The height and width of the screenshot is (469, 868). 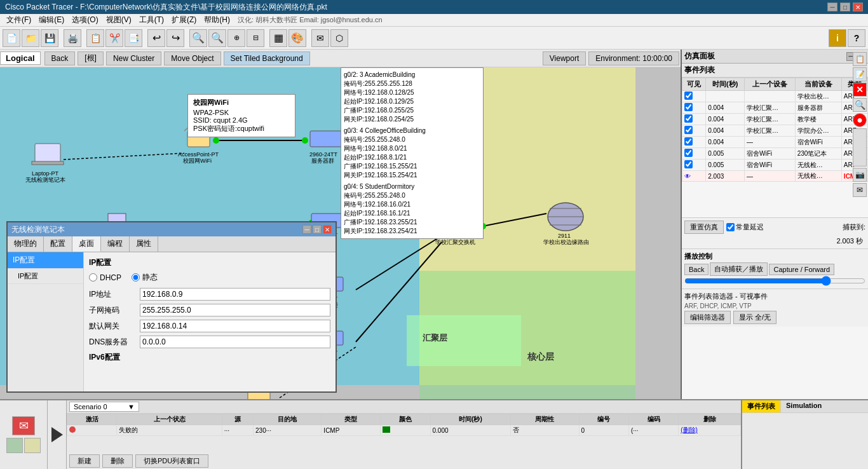 What do you see at coordinates (860, 90) in the screenshot?
I see `side-icon-x: ✕` at bounding box center [860, 90].